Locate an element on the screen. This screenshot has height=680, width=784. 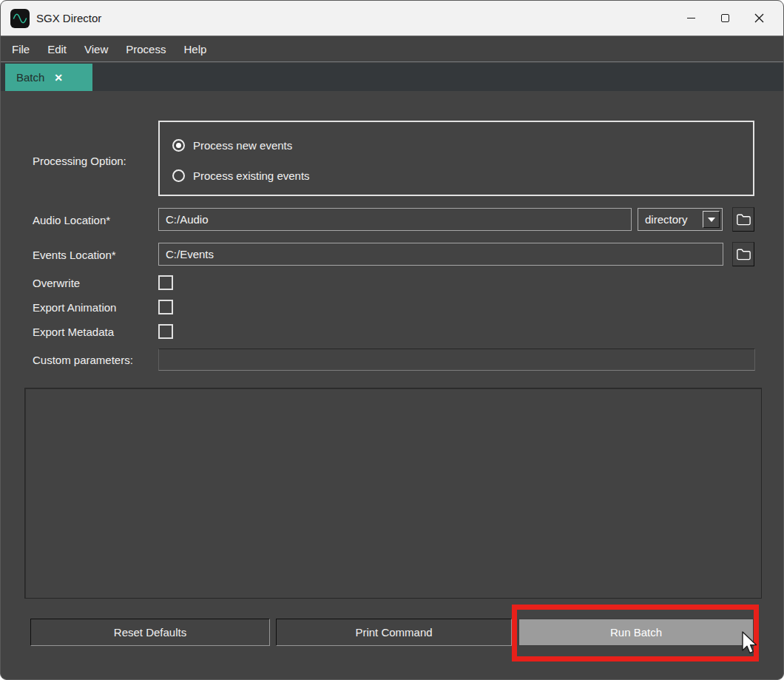
export-metadata-label: Export Metadata is located at coordinates (73, 331).